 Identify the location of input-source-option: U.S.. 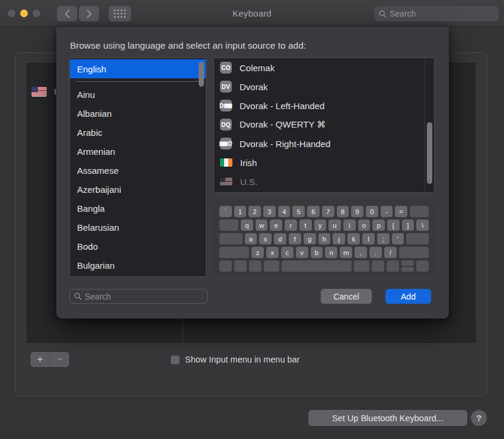
(324, 182).